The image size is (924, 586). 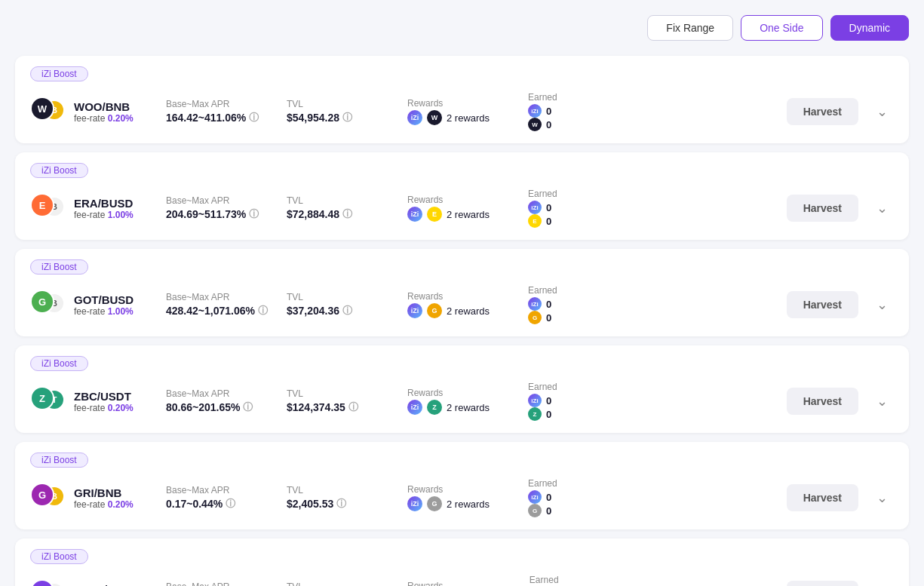 I want to click on pool-card: iZi Boost F B FEVR/BUSD fee-rate 0.20% B…, so click(x=462, y=563).